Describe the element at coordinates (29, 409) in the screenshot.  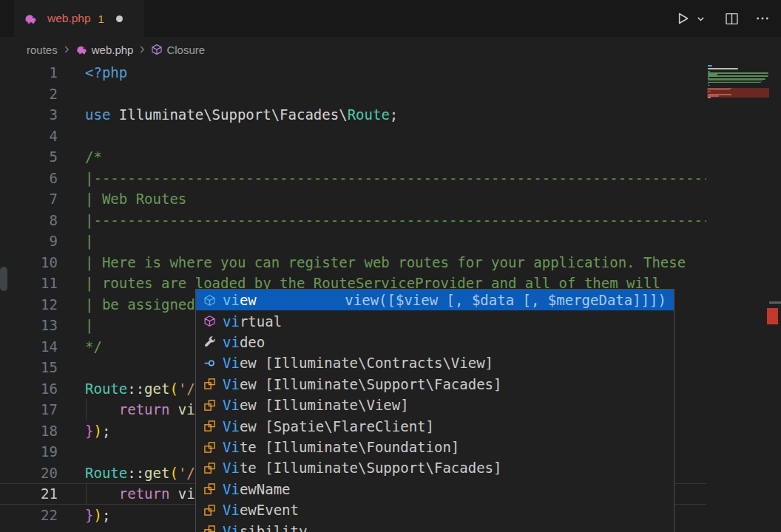
I see `line-number: 17` at that location.